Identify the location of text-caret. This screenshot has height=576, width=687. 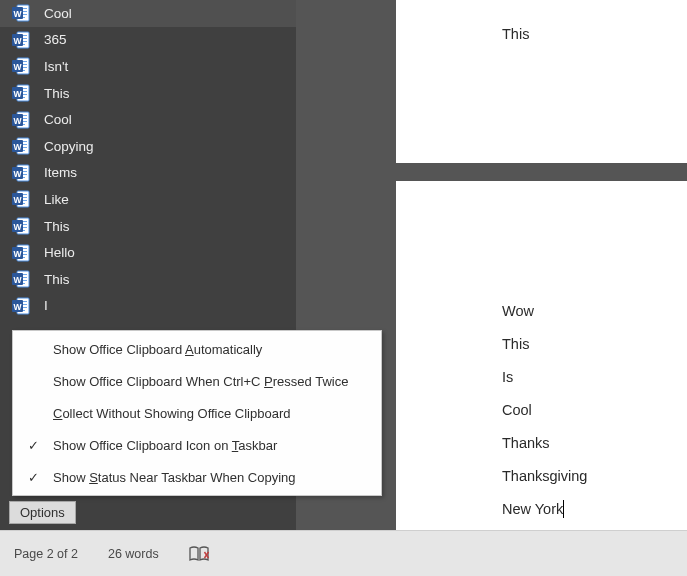
(564, 509).